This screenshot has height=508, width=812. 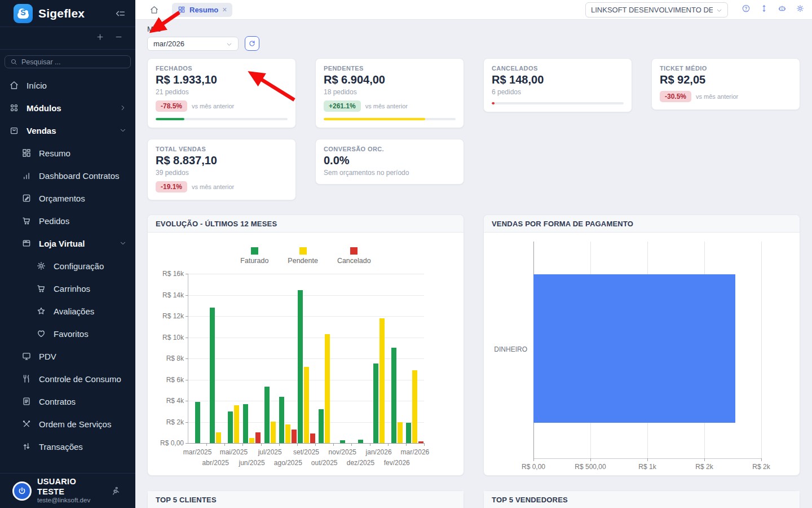 What do you see at coordinates (68, 401) in the screenshot?
I see `sidebar-item-contratos: Contratos` at bounding box center [68, 401].